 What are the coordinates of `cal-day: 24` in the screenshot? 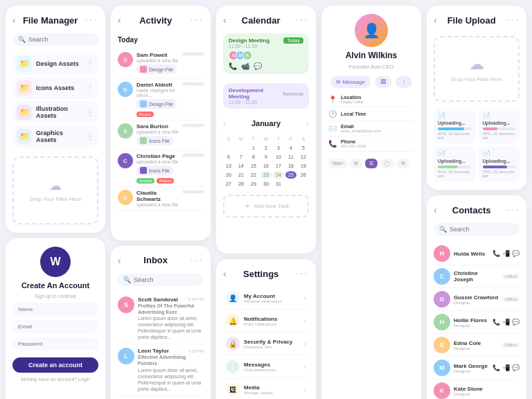 It's located at (278, 175).